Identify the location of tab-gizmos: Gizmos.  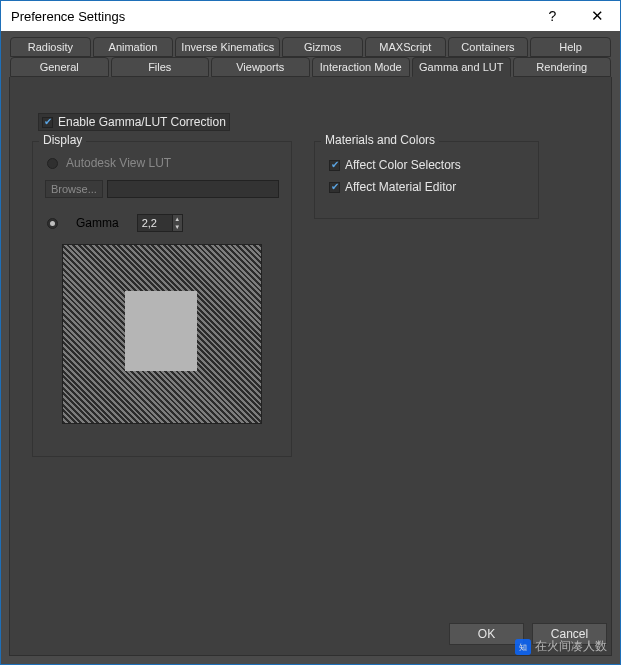
(322, 47).